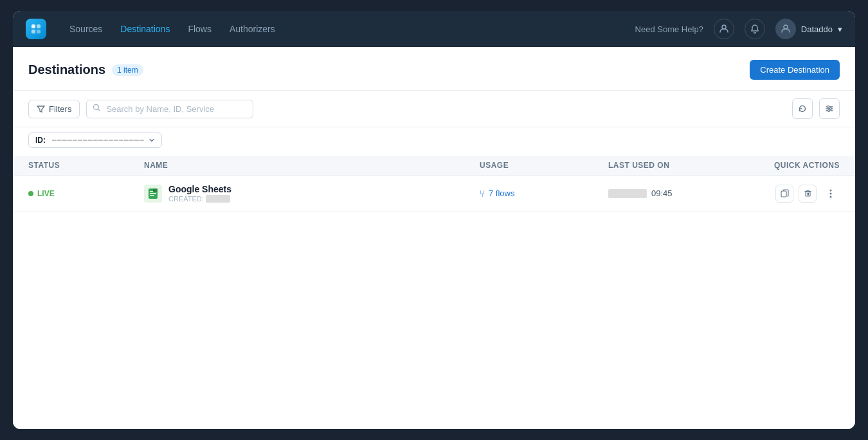 The height and width of the screenshot is (440, 868). What do you see at coordinates (145, 29) in the screenshot?
I see `nav-link-destinations: Destinations` at bounding box center [145, 29].